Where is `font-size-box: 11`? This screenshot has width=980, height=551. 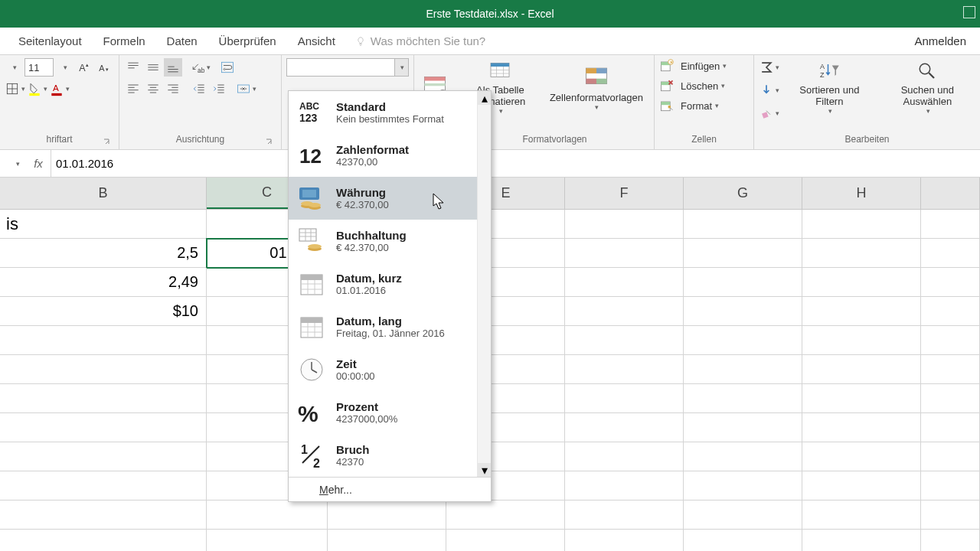
font-size-box: 11 is located at coordinates (39, 67).